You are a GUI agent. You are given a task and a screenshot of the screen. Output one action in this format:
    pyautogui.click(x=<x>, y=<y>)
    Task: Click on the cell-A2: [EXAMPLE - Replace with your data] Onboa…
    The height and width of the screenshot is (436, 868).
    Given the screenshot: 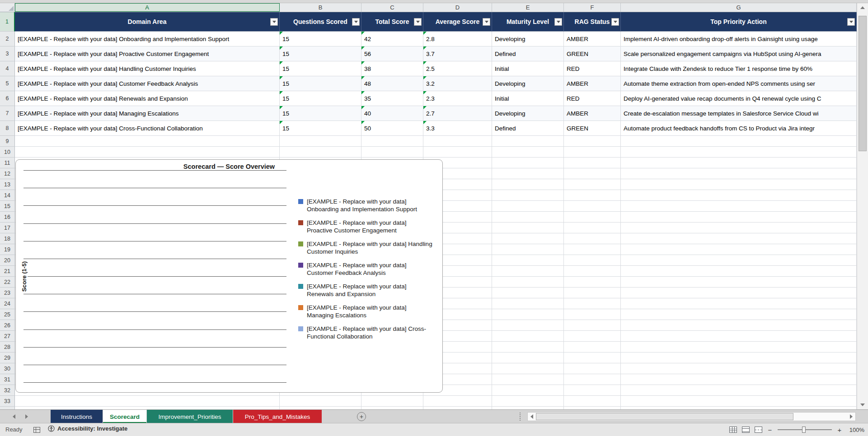 What is the action you would take?
    pyautogui.click(x=147, y=39)
    